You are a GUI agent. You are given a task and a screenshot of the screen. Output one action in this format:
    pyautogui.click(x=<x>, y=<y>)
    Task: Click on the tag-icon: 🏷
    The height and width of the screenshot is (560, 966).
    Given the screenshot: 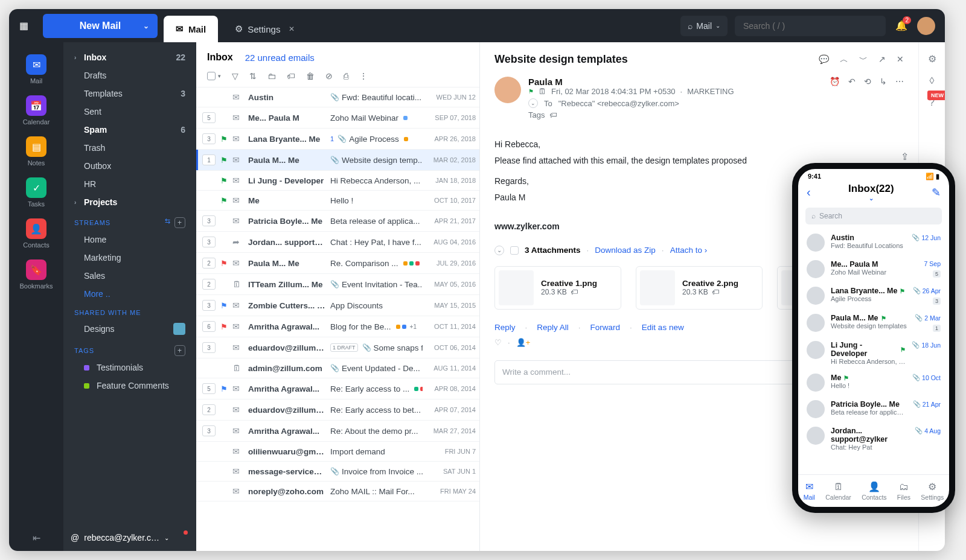 What is the action you would take?
    pyautogui.click(x=291, y=76)
    